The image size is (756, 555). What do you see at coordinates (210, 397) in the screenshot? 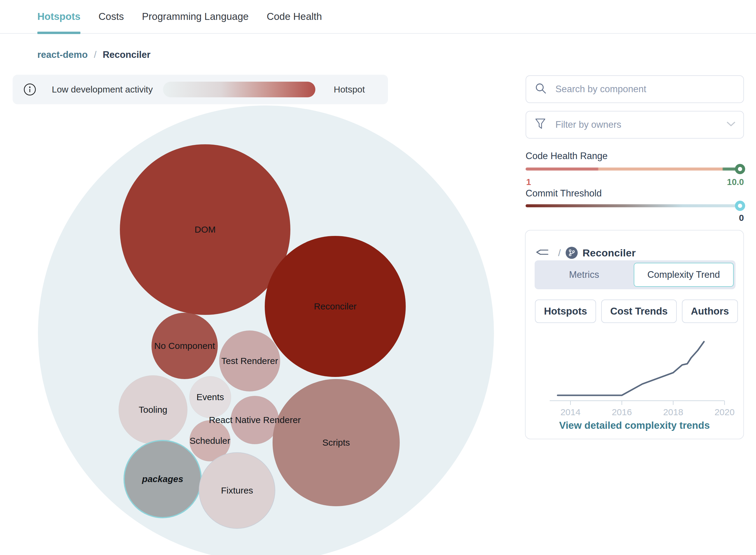
I see `bubble-label-events: Events` at bounding box center [210, 397].